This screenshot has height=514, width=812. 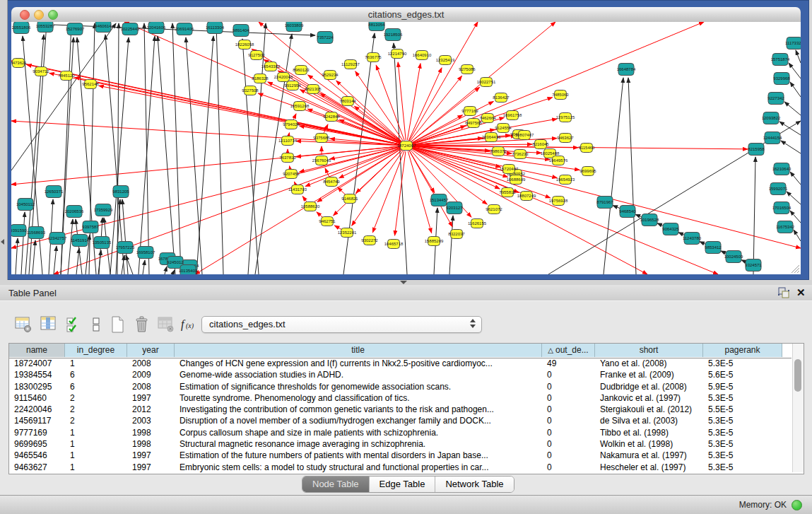 What do you see at coordinates (151, 363) in the screenshot?
I see `table-cell: 2008` at bounding box center [151, 363].